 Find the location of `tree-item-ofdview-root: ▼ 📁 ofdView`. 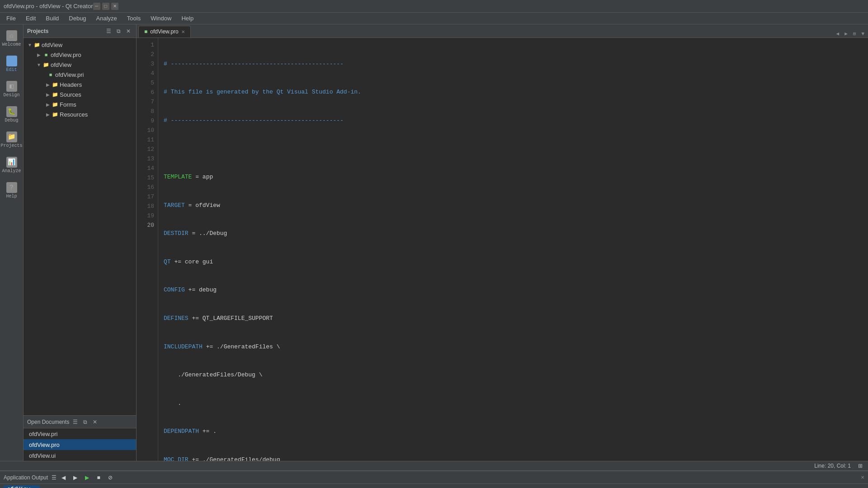

tree-item-ofdview-root: ▼ 📁 ofdView is located at coordinates (80, 45).